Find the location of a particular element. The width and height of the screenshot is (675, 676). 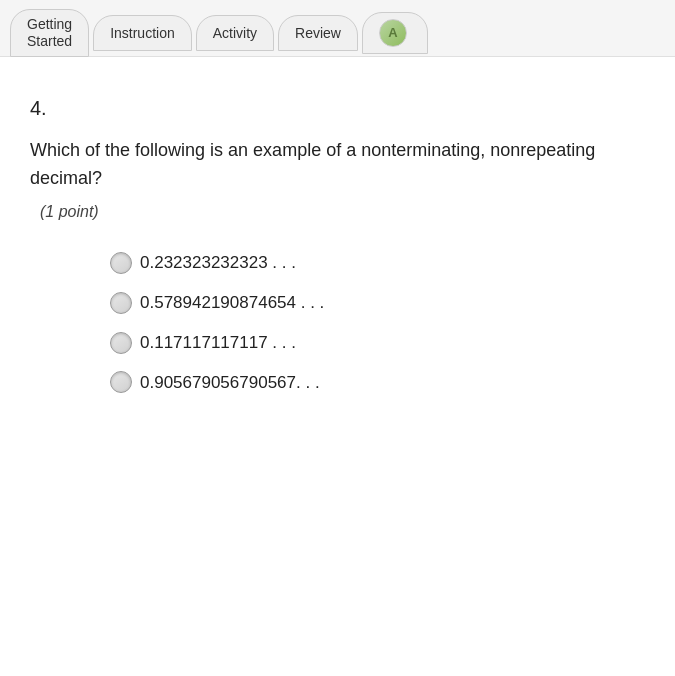

tab-activity: Activity is located at coordinates (235, 33).